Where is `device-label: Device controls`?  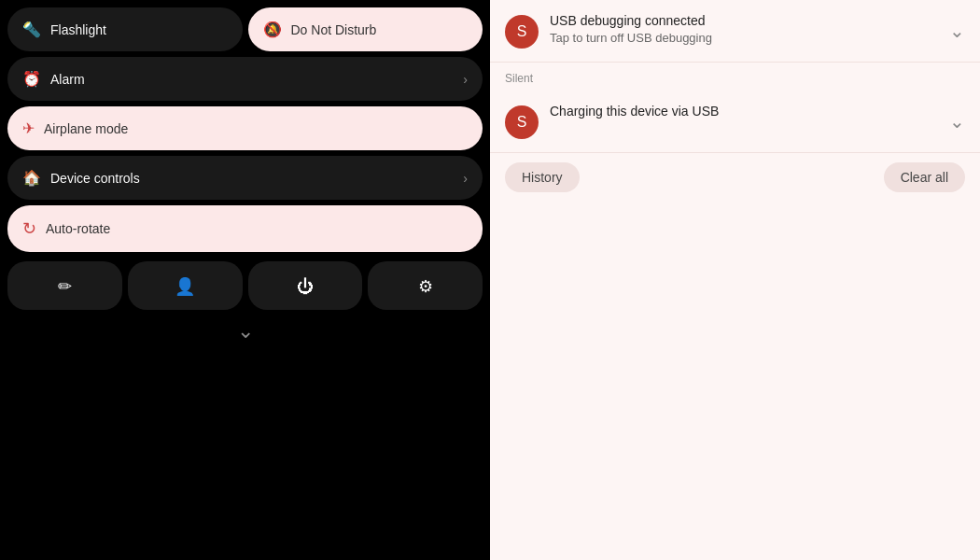 device-label: Device controls is located at coordinates (95, 178).